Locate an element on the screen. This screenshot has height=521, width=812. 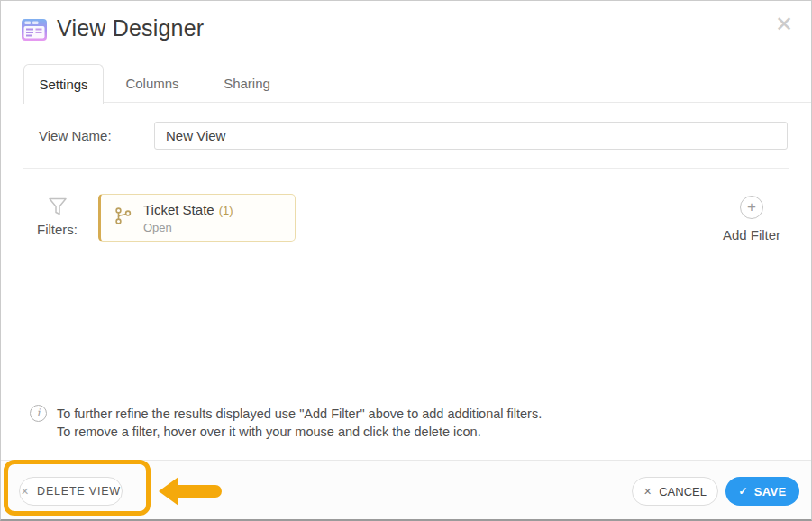
page-title: View Designer is located at coordinates (130, 29).